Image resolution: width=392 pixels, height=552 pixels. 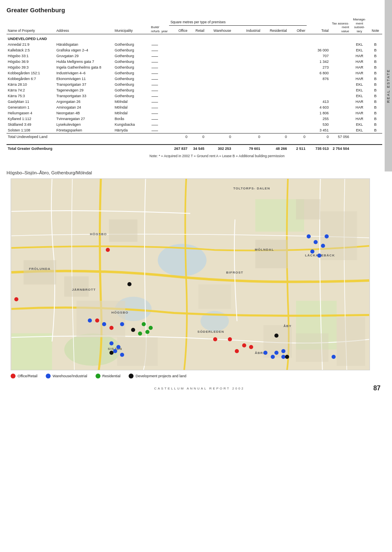 What do you see at coordinates (84, 62) in the screenshot?
I see `cell-address: Hulda Mellgrens gata 7` at bounding box center [84, 62].